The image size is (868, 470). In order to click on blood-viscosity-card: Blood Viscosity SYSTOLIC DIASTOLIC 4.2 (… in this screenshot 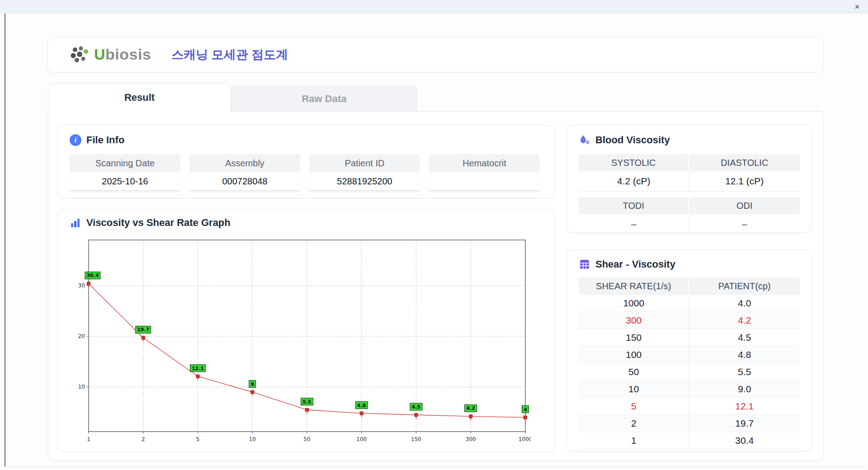, I will do `click(689, 179)`.